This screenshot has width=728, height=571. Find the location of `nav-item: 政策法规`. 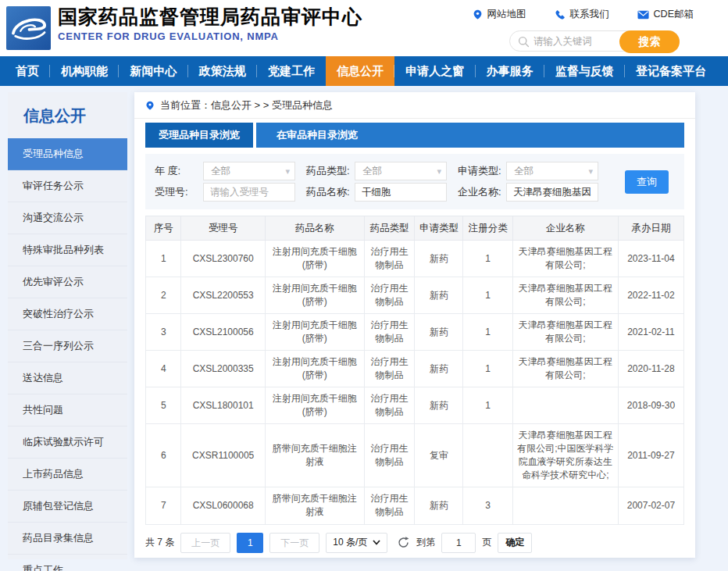

nav-item: 政策法规 is located at coordinates (223, 71).